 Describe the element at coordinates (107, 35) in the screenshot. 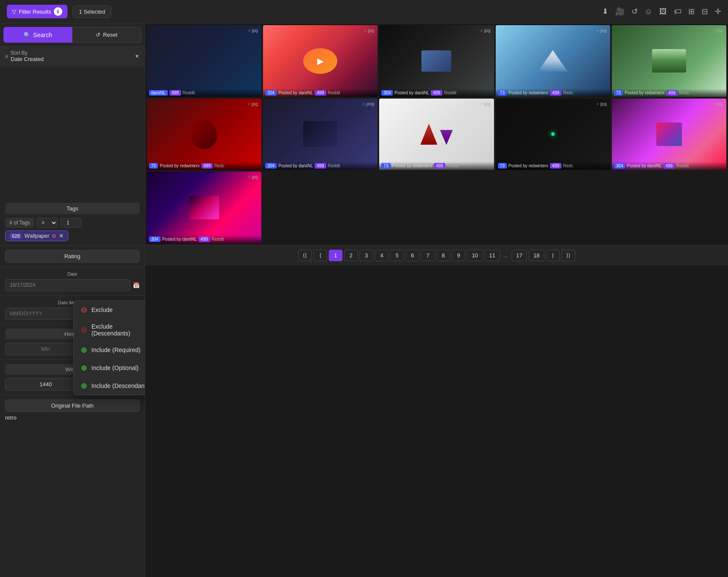

I see `reset-button: ↺ Reset` at that location.